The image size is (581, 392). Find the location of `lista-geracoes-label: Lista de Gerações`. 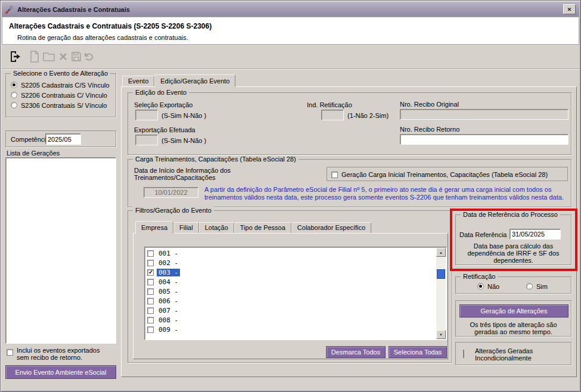

lista-geracoes-label: Lista de Gerações is located at coordinates (33, 153).